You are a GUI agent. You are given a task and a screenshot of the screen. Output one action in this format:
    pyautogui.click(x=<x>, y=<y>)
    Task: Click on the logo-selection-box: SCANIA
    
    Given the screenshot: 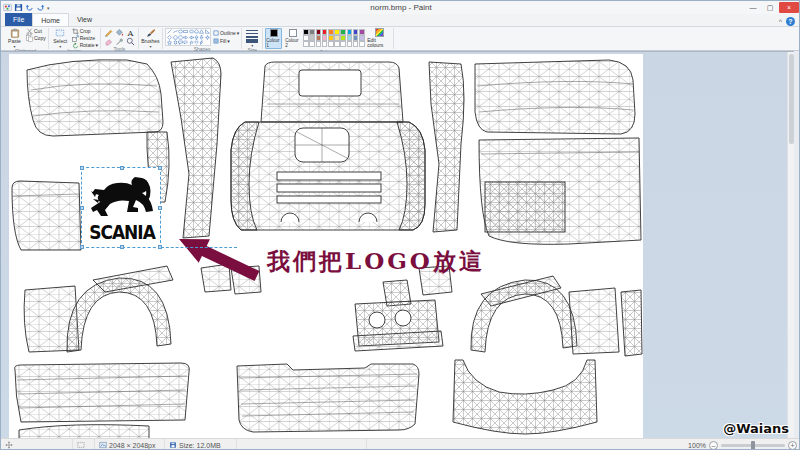 What is the action you would take?
    pyautogui.click(x=121, y=208)
    